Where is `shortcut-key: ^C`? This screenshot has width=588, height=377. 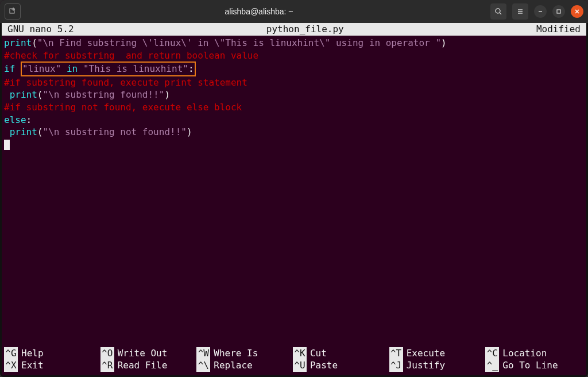
shortcut-key: ^C is located at coordinates (492, 353).